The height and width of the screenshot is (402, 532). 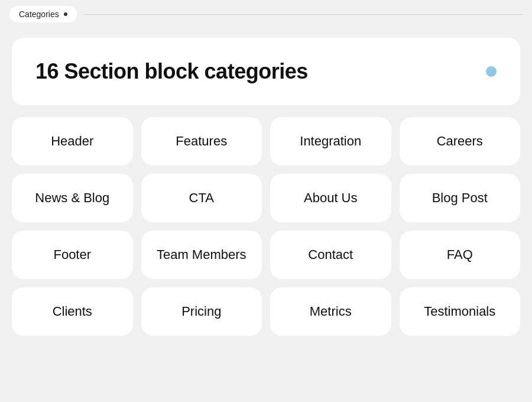 I want to click on category-label-team-members: Team Members, so click(x=202, y=255).